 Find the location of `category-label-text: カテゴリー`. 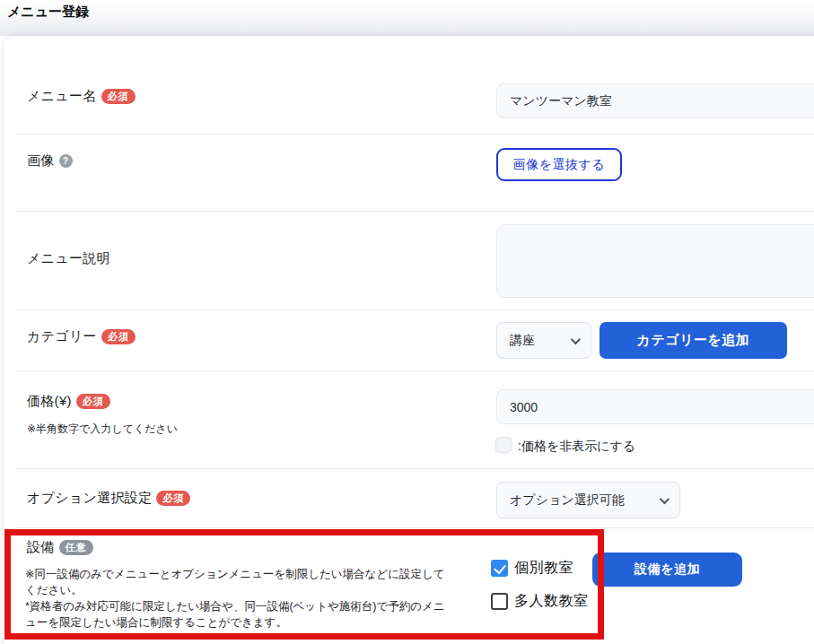

category-label-text: カテゴリー is located at coordinates (62, 337).